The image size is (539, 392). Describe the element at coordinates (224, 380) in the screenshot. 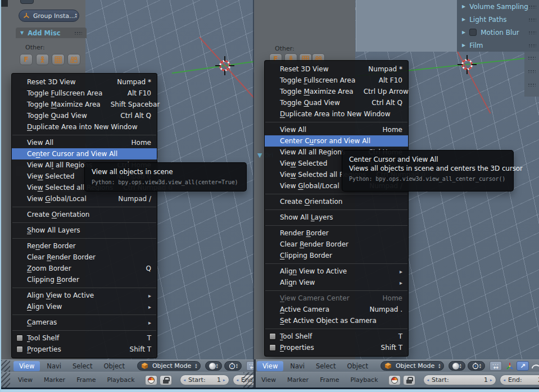

I see `increment-arrow-icon: ▸` at that location.